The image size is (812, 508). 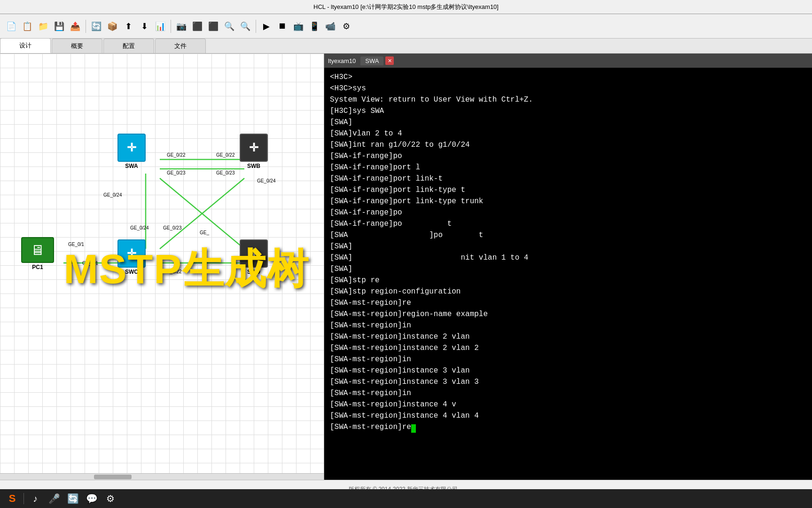 I want to click on terminal-line: [SWA-mst-region]instance 2 vlan, so click(x=568, y=337).